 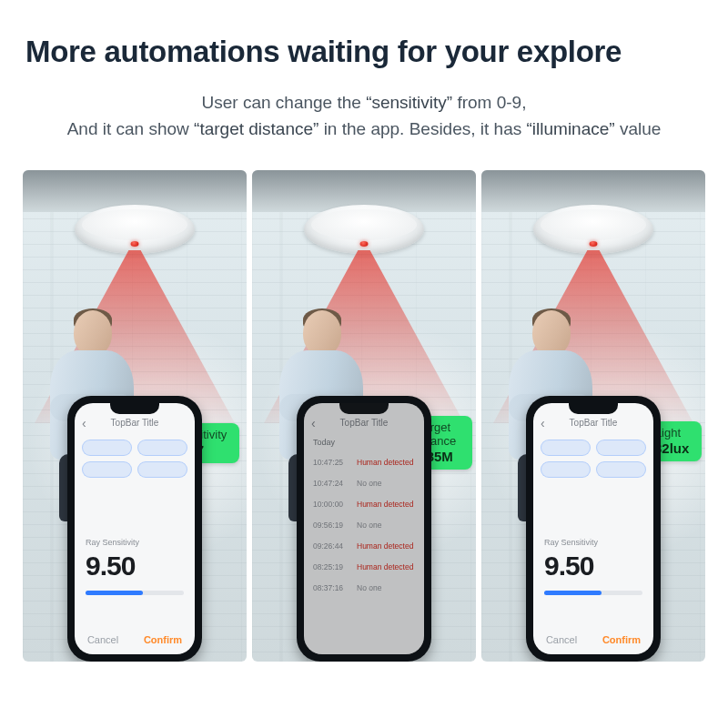 What do you see at coordinates (364, 529) in the screenshot?
I see `phone-mockup: ‹ TopBar Title Today 10:47:25Human detec…` at bounding box center [364, 529].